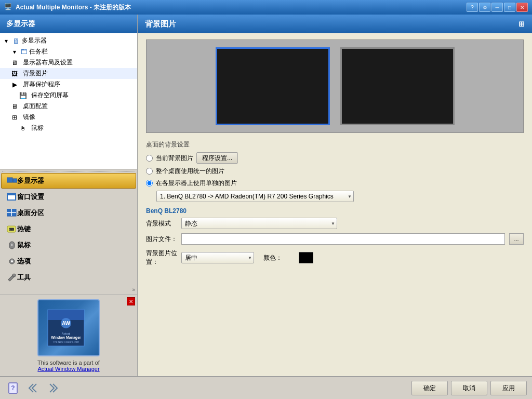 The width and height of the screenshot is (532, 399). I want to click on radio-current-bg, so click(150, 158).